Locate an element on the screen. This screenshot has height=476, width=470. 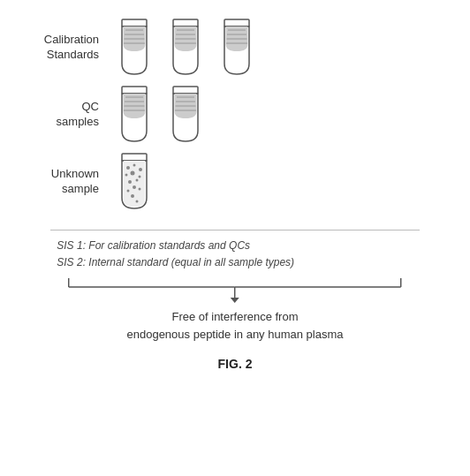
unknown-row: Unknownsample is located at coordinates (235, 182).